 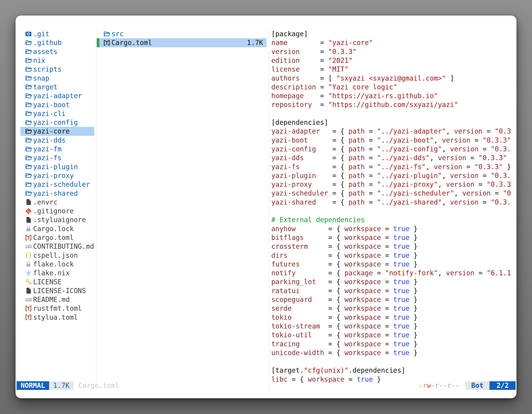 I want to click on item-label: target, so click(x=45, y=87).